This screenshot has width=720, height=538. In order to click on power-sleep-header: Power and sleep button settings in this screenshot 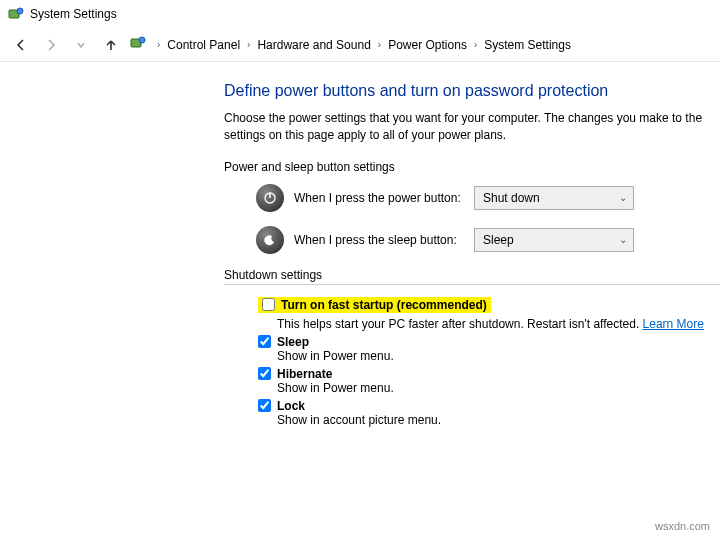, I will do `click(472, 167)`.